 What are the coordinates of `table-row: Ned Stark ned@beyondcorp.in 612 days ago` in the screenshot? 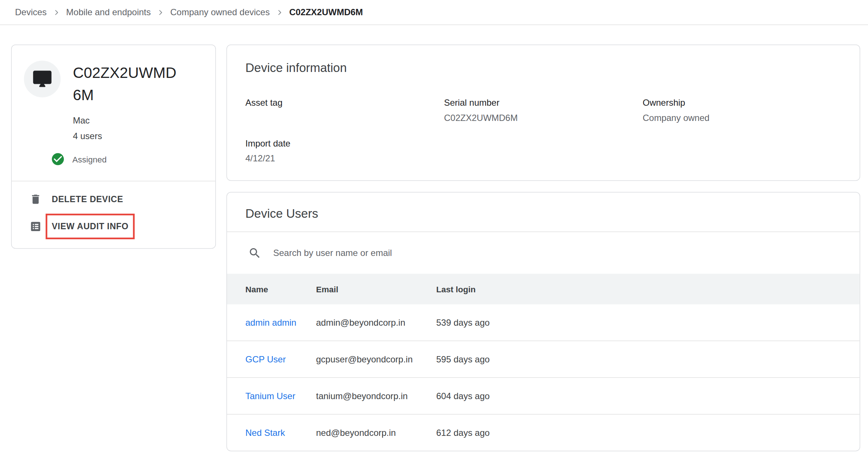 It's located at (543, 433).